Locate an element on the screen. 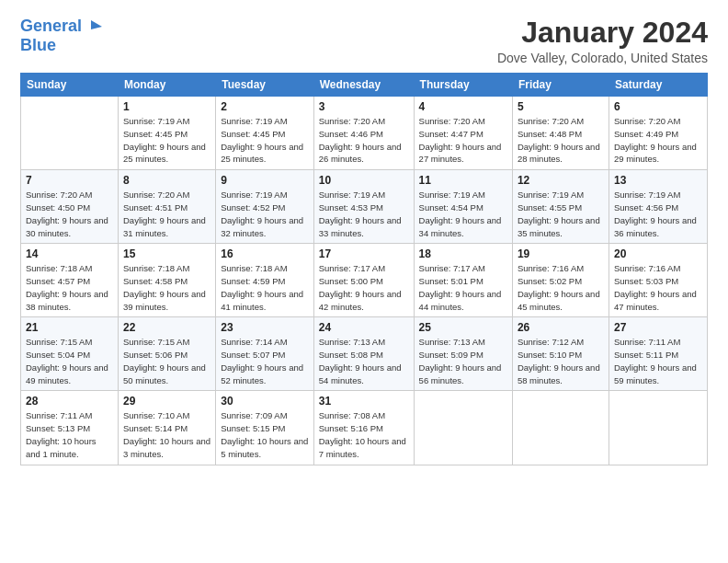 This screenshot has height=563, width=728. day-info: Sunrise: 7:13 AM Sunset: 5:08 PM Dayligh… is located at coordinates (364, 361).